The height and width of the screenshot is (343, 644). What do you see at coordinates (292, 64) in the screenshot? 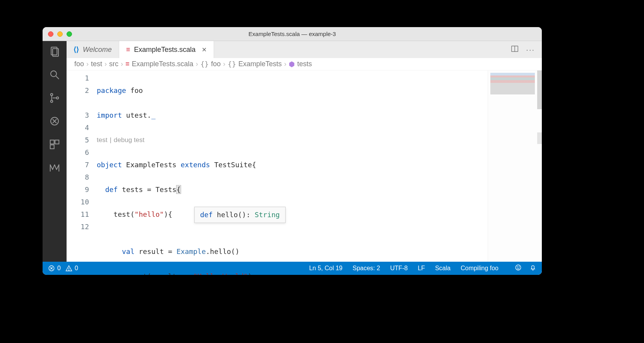
I see `symbol-method-icon: ⬢` at bounding box center [292, 64].